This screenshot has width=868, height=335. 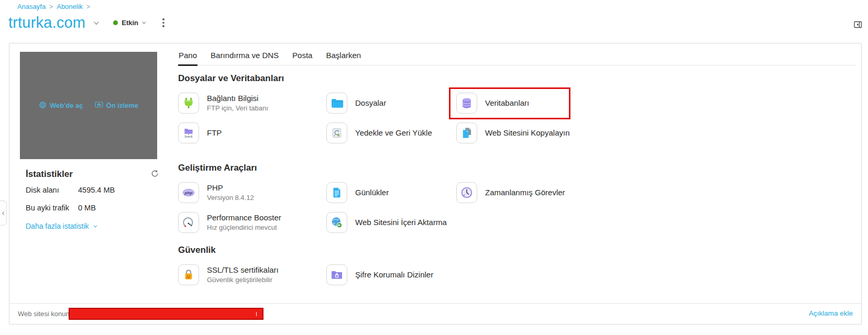 I want to click on database-icon, so click(x=467, y=103).